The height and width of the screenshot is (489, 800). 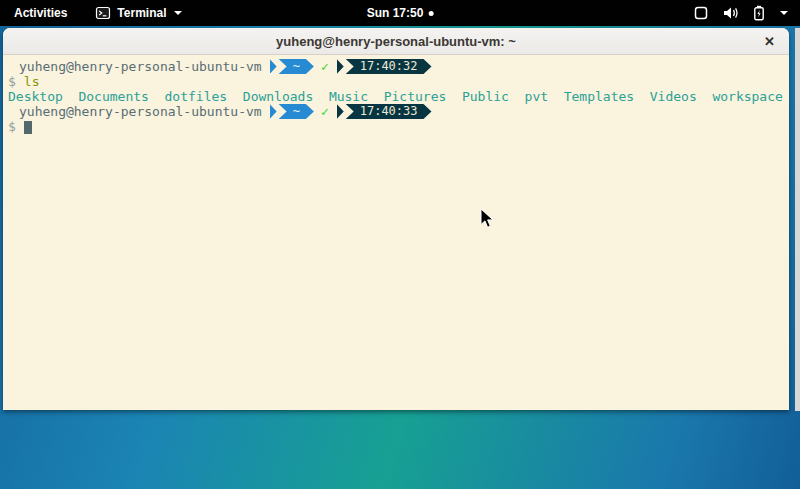 What do you see at coordinates (798, 220) in the screenshot?
I see `right-edge-sliver` at bounding box center [798, 220].